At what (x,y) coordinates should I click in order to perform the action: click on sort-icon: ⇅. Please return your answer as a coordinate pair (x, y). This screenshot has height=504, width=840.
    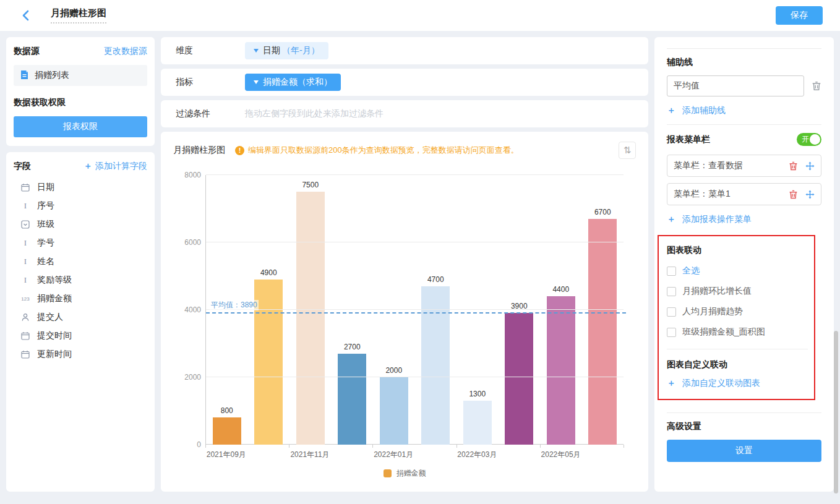
    Looking at the image, I should click on (627, 150).